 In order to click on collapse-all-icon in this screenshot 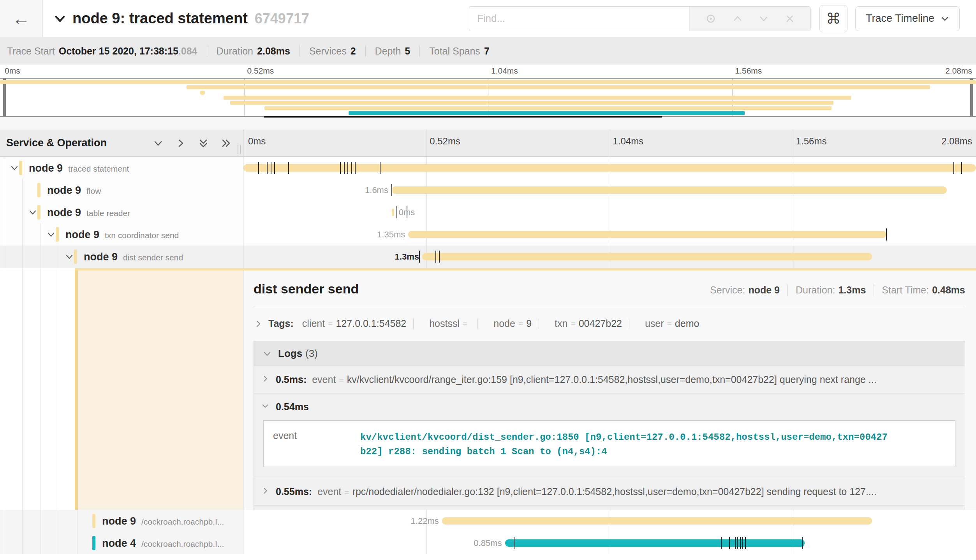, I will do `click(203, 143)`.